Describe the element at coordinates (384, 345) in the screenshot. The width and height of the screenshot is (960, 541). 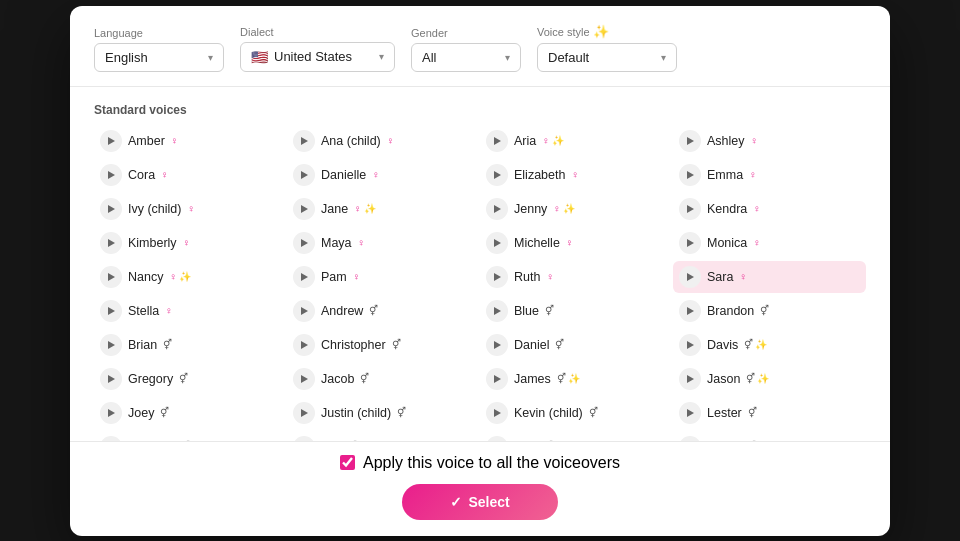
I see `voice-item: Christopher⚥` at that location.